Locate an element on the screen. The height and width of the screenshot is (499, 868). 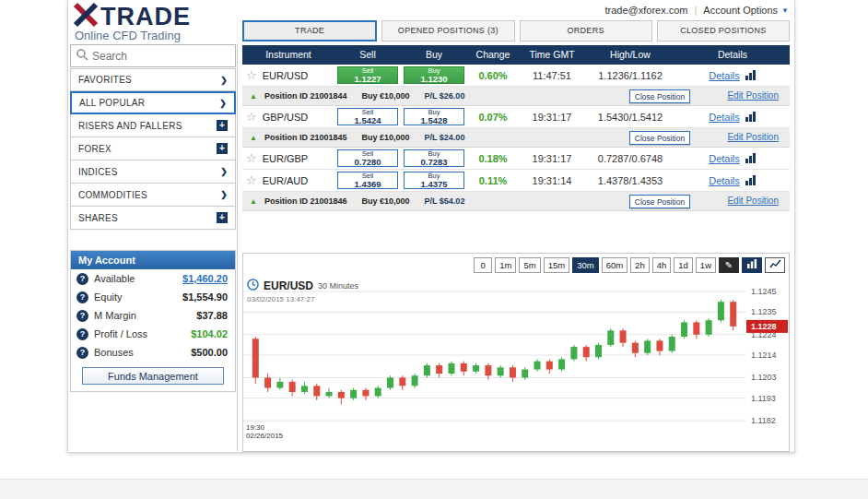
account-row-equity: ? Equity $1,554.90 is located at coordinates (153, 297).